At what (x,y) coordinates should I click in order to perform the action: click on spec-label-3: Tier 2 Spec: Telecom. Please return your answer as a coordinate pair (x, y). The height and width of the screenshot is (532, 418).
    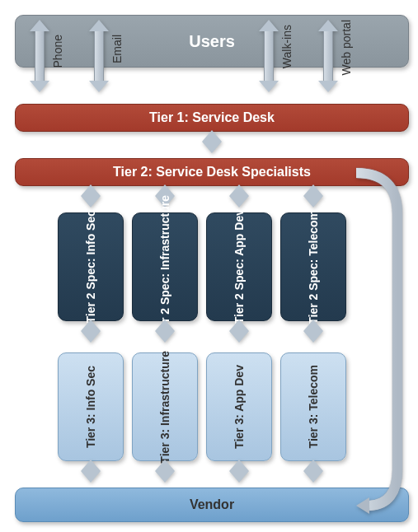
    Looking at the image, I should click on (313, 267).